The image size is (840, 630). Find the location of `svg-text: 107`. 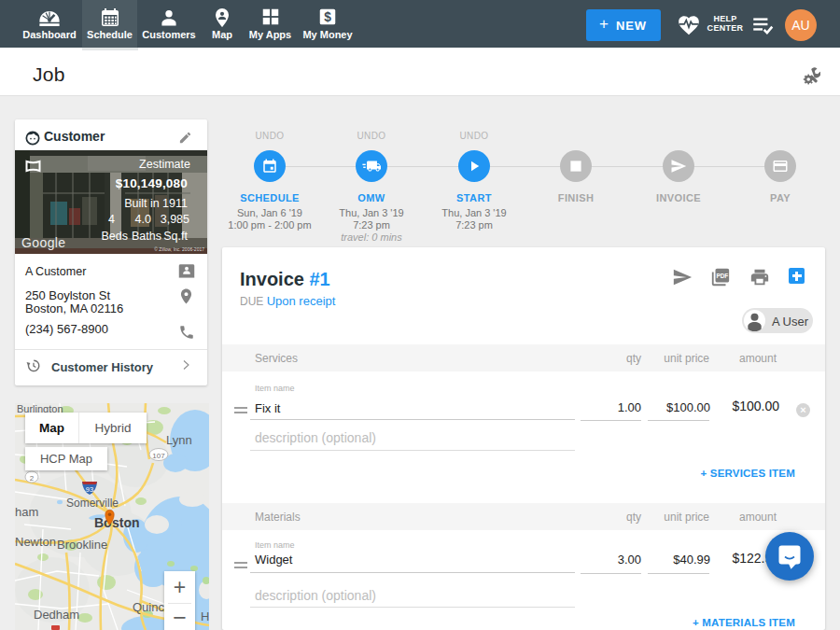

svg-text: 107 is located at coordinates (159, 455).